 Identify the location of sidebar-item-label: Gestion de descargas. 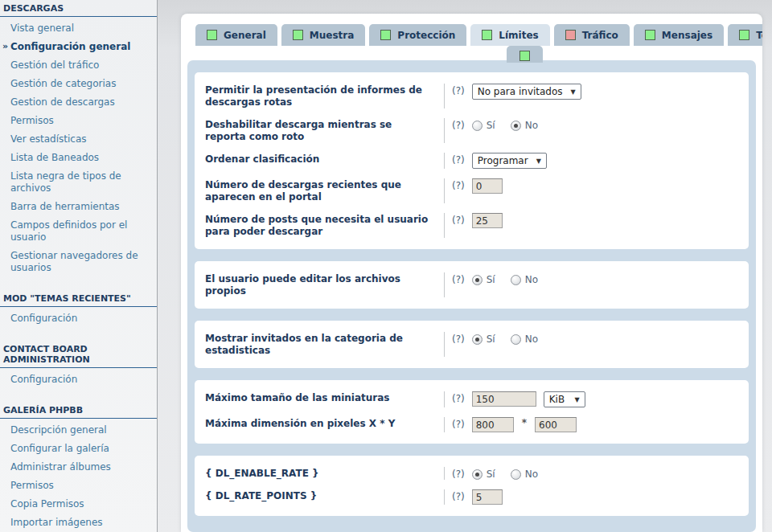
(63, 102).